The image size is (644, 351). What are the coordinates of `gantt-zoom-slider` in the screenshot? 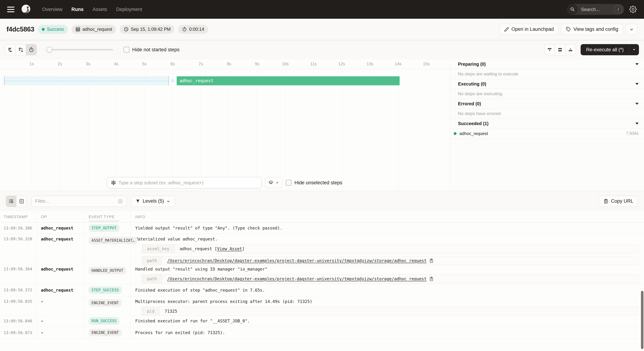 It's located at (80, 49).